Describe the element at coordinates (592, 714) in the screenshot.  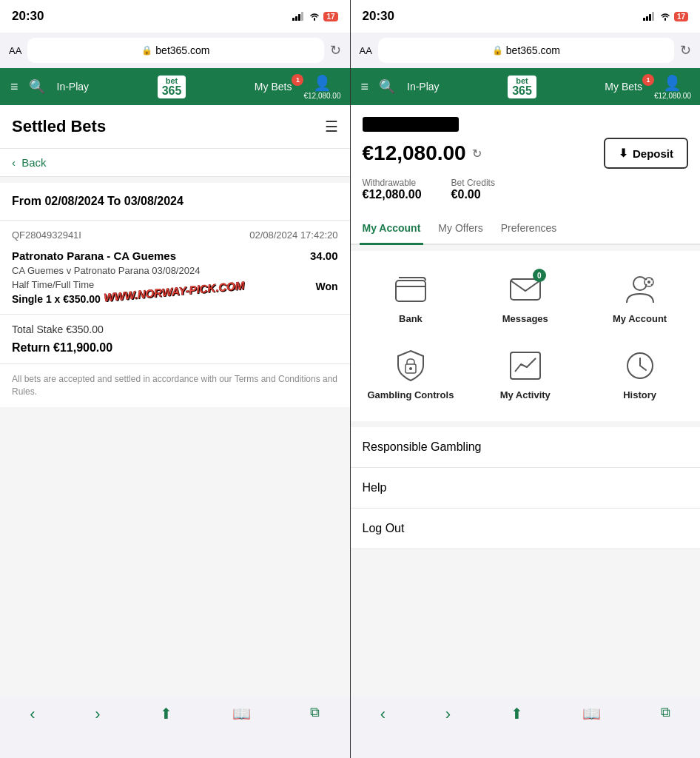
I see `bookmarks-btn-right: 📖` at that location.